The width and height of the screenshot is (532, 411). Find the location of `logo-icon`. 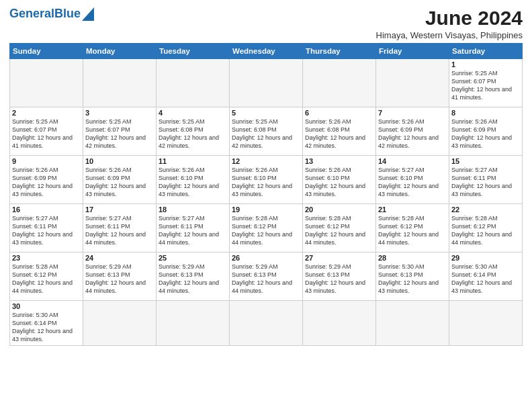

logo-icon is located at coordinates (88, 14).